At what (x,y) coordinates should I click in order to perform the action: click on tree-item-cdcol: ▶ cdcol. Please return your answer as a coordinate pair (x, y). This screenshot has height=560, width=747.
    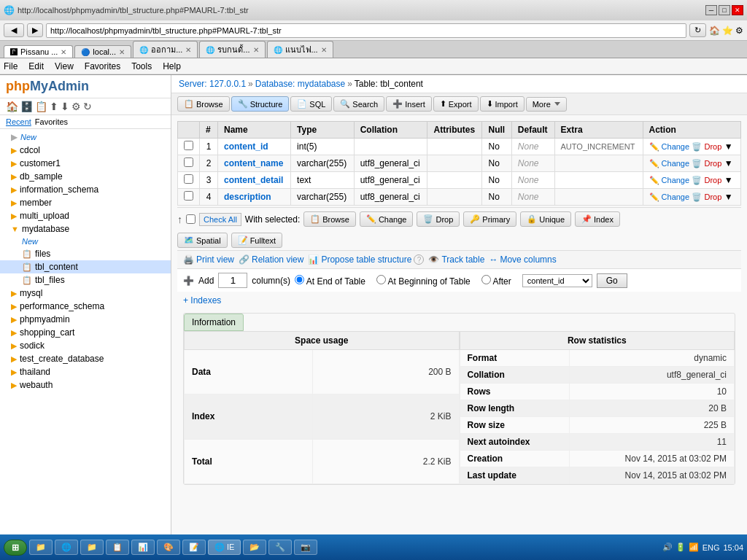
    Looking at the image, I should click on (85, 150).